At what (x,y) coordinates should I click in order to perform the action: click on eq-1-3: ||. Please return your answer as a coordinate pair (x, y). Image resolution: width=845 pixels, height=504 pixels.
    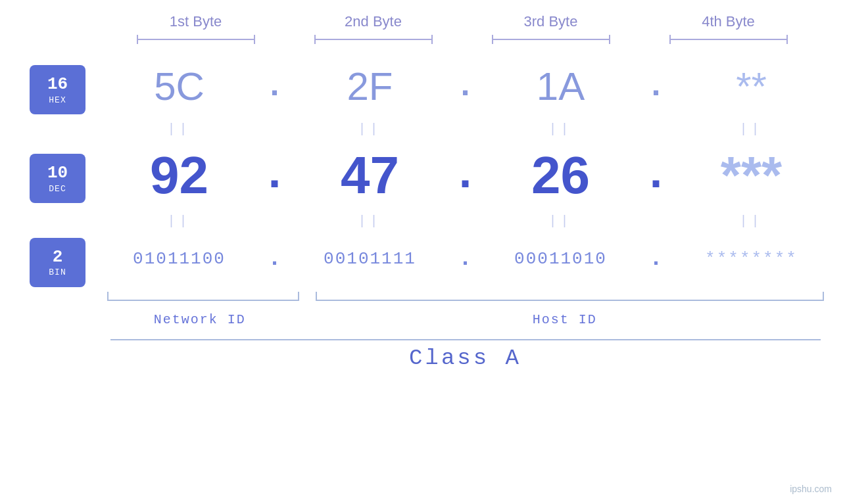
    Looking at the image, I should click on (561, 129).